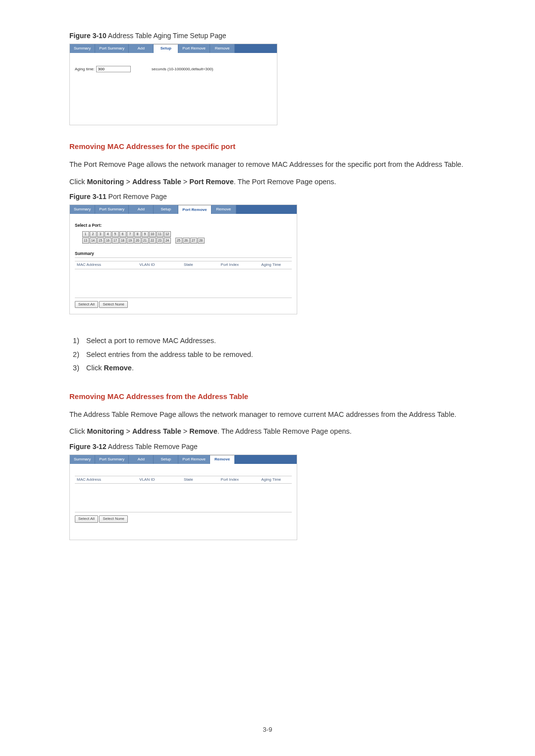  I want to click on screenshot-aging-time-setup: Summary Port Summary Add Setup Port Remo…, so click(173, 84).